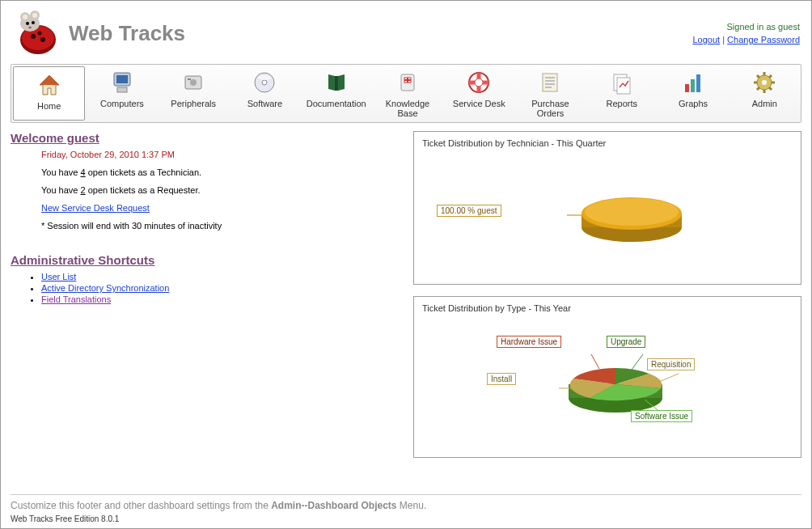 Image resolution: width=812 pixels, height=529 pixels. I want to click on chart1-body: 100.00 % guest, so click(607, 215).